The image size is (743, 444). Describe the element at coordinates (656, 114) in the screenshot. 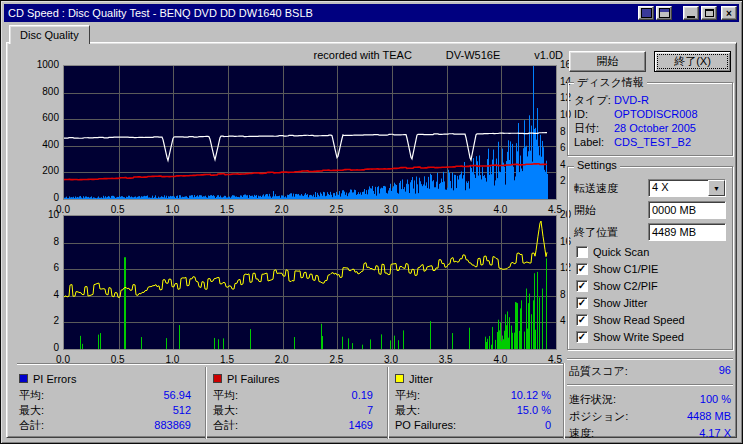

I see `disc-info-value: OPTODISCR008` at that location.